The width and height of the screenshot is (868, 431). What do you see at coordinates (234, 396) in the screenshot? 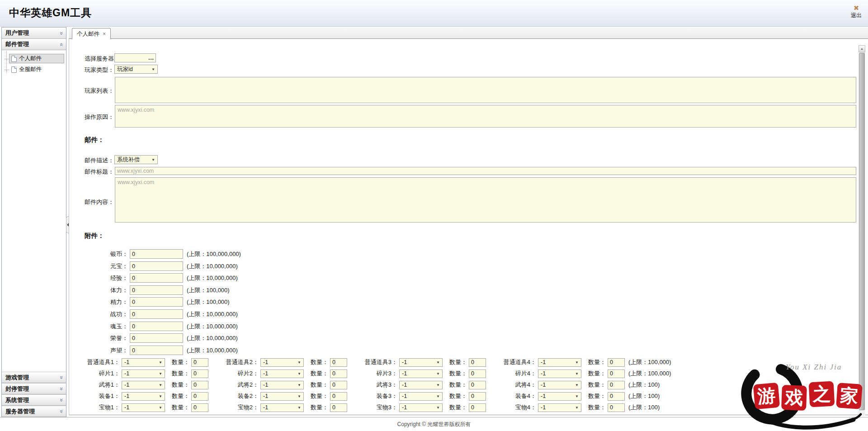
I see `field-label: 装备2：` at bounding box center [234, 396].